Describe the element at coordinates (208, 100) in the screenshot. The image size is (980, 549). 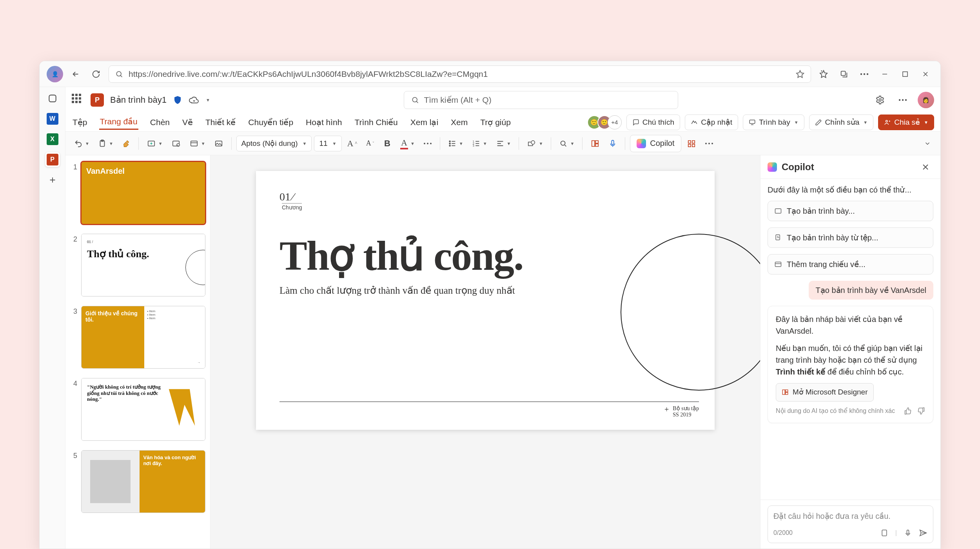
I see `title-dropdown-icon: ▼` at that location.